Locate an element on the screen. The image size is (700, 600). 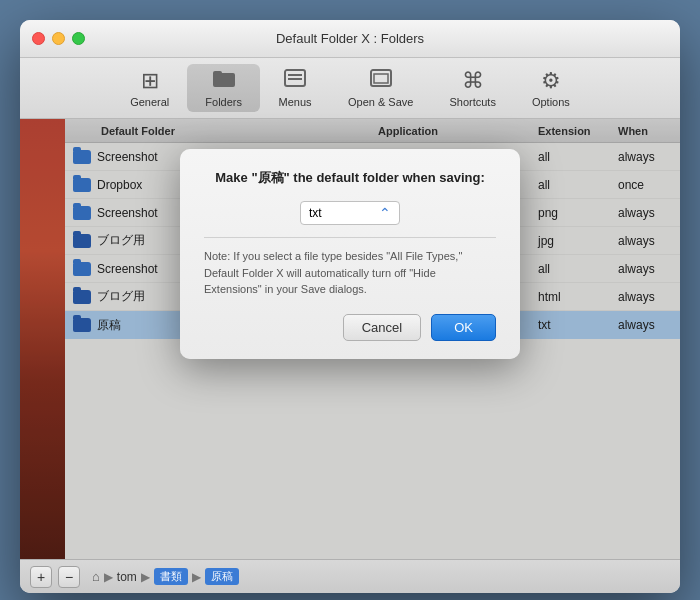
shortcuts-icon: ⌘ is located at coordinates (473, 81).